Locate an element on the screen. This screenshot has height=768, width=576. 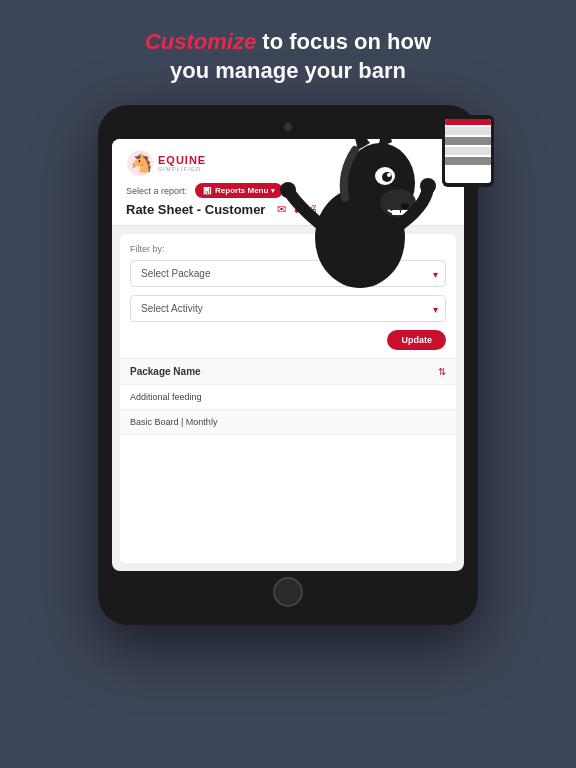
email-icon: ✉ is located at coordinates (282, 210).